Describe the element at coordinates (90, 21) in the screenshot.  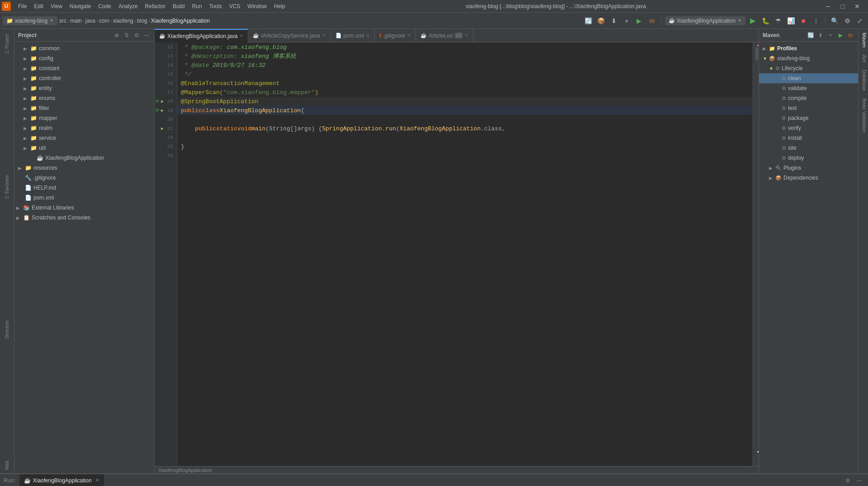
I see `breadcrumb-java: java` at that location.